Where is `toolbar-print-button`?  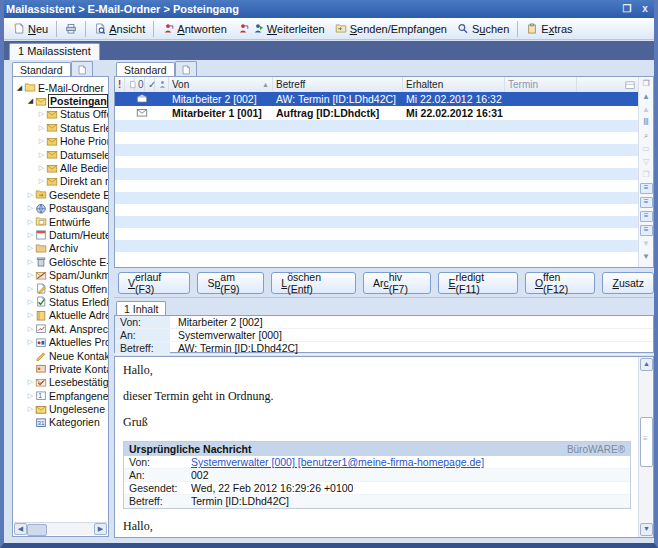 toolbar-print-button is located at coordinates (71, 28).